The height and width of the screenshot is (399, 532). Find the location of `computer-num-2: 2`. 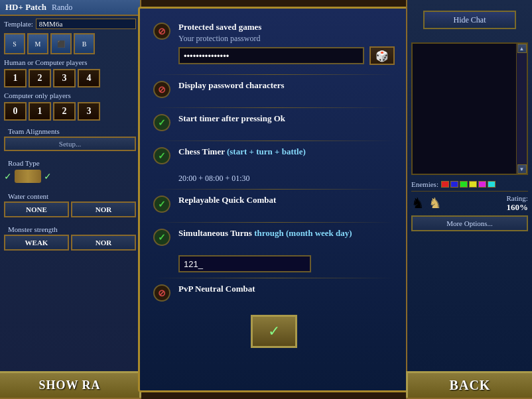

computer-num-2: 2 is located at coordinates (64, 111).